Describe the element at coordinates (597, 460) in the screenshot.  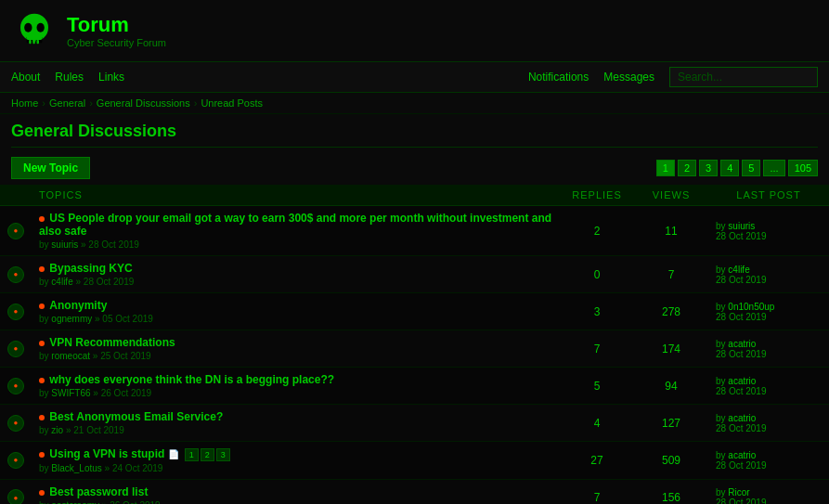
I see `replies-count: 27` at that location.